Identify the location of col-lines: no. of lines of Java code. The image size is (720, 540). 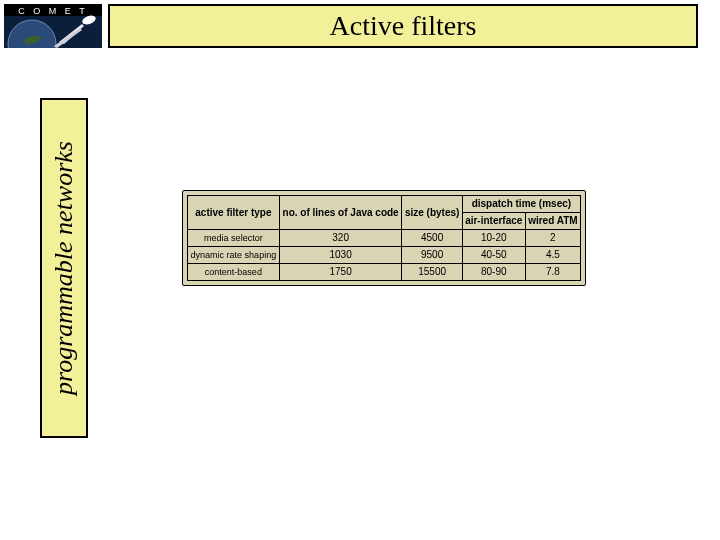
(340, 213).